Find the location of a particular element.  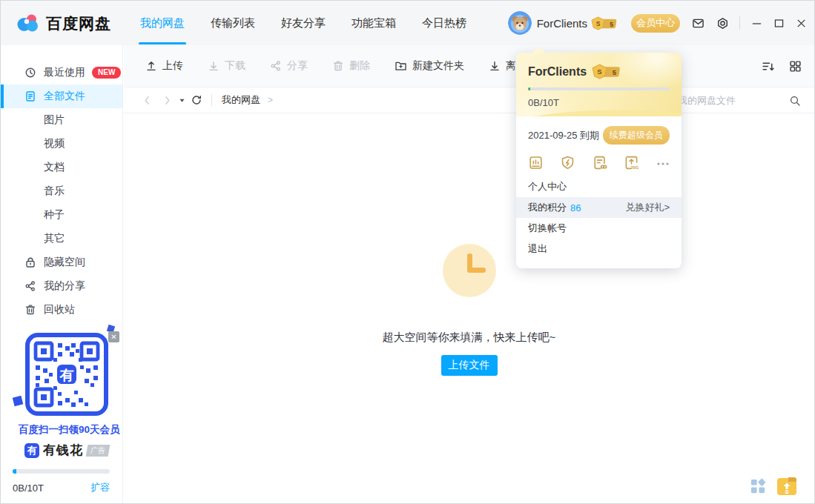

sidebar-item-label: 隐藏空间 is located at coordinates (65, 262).